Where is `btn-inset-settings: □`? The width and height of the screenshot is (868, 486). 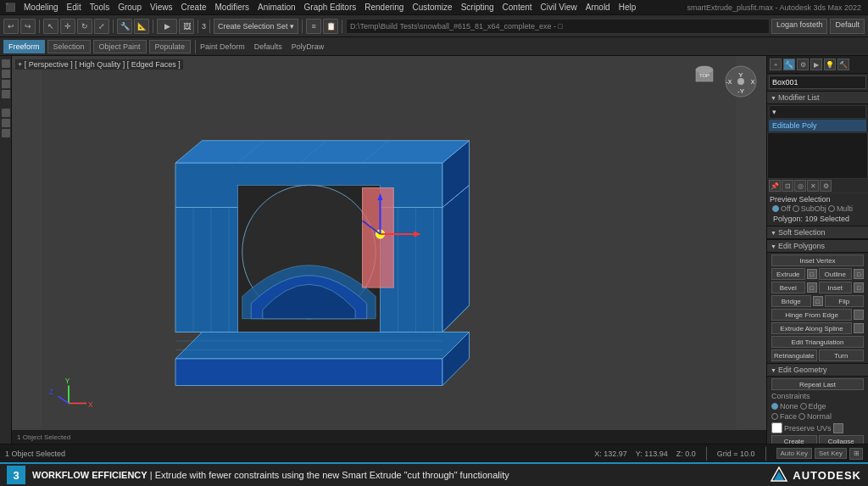
btn-inset-settings: □ is located at coordinates (859, 288).